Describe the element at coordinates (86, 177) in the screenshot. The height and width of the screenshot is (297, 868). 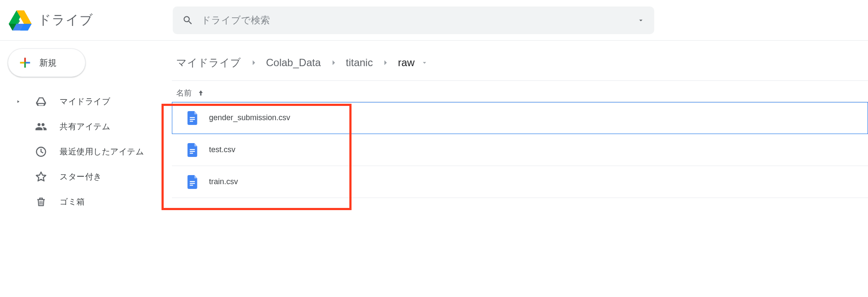
I see `sidebar-item-starred: スター付き` at that location.